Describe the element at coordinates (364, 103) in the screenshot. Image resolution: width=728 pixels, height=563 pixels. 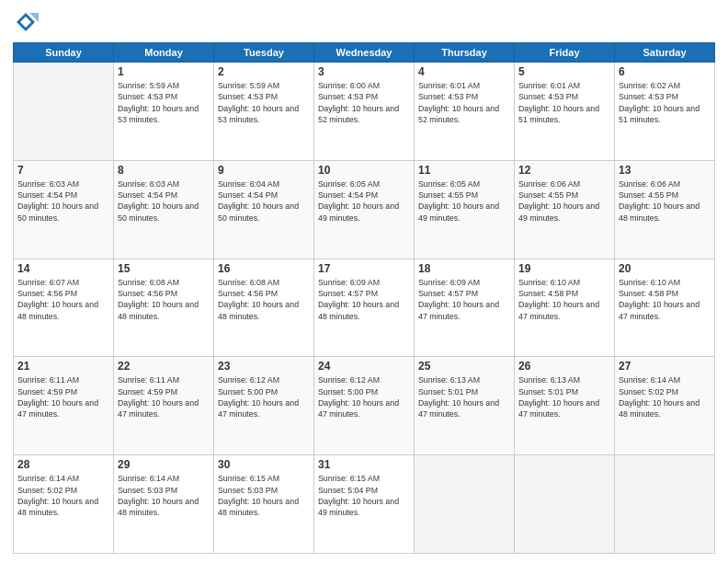
I see `cell-info: Sunrise: 6:00 AM Sunset: 4:53 PM Dayligh…` at that location.